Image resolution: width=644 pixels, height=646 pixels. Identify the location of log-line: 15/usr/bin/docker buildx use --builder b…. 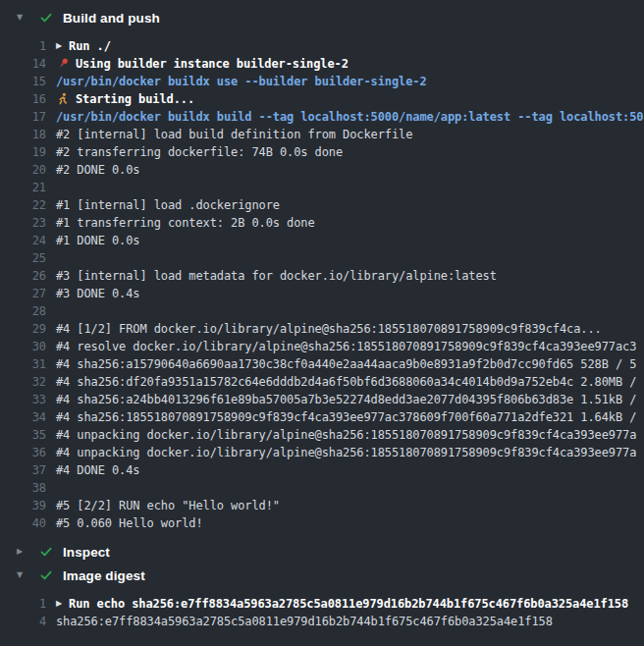
(322, 81).